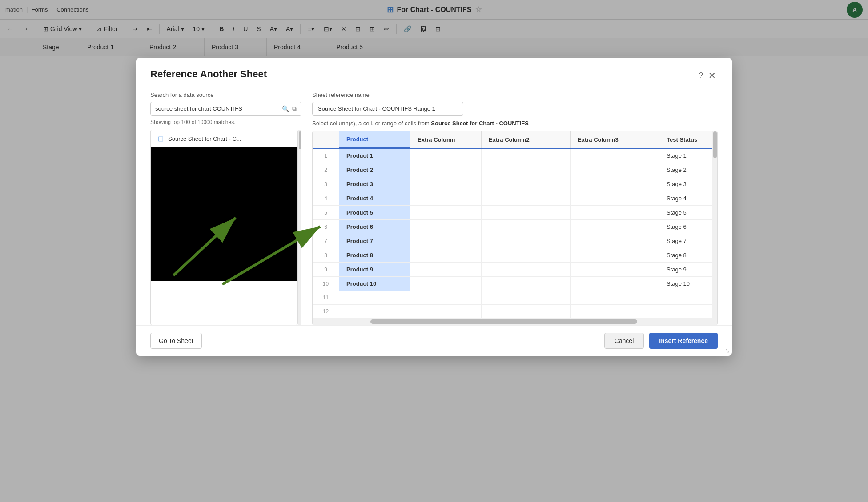 The width and height of the screenshot is (868, 502). What do you see at coordinates (375, 241) in the screenshot?
I see `cell-product-7: Product 7` at bounding box center [375, 241].